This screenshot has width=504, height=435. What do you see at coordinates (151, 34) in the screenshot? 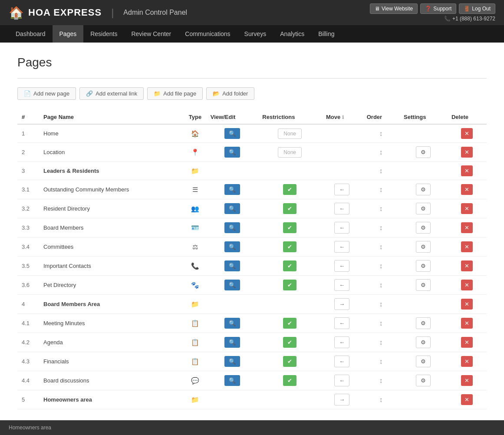
I see `nav-review-center: Review Center` at bounding box center [151, 34].